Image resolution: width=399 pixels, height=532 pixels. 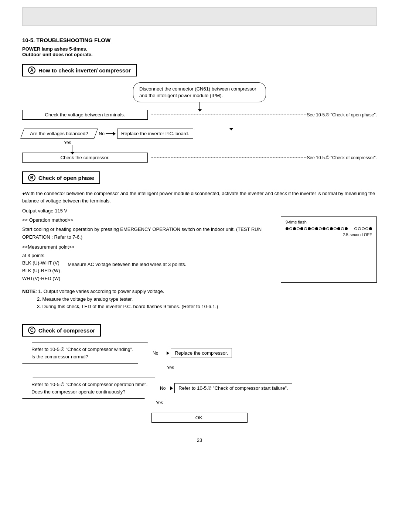 I want to click on flow-step2-box: Check the voltage between terminals., so click(x=85, y=115).